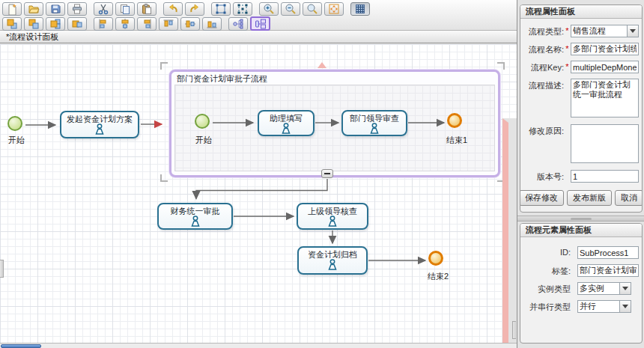 The width and height of the screenshot is (644, 348). Describe the element at coordinates (312, 9) in the screenshot. I see `zoom-search-button` at that location.